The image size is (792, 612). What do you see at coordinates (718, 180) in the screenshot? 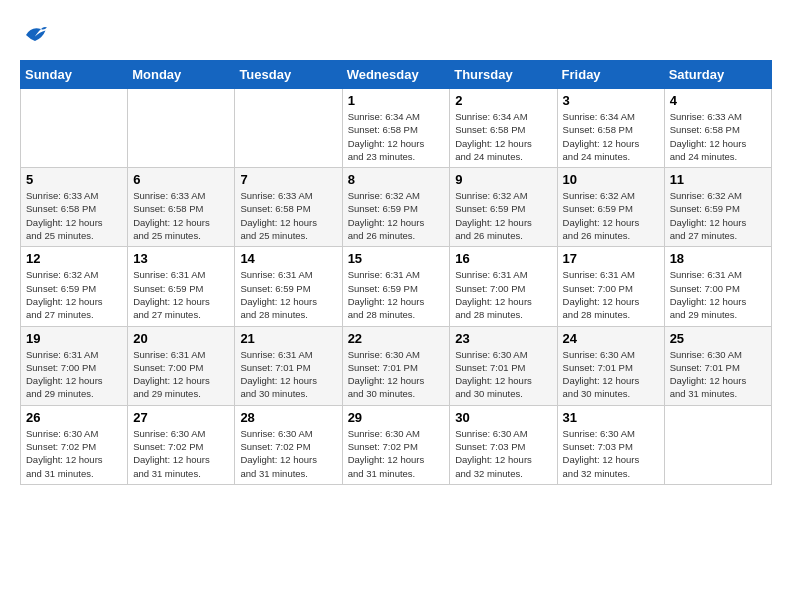
I see `day-number: 11` at bounding box center [718, 180].